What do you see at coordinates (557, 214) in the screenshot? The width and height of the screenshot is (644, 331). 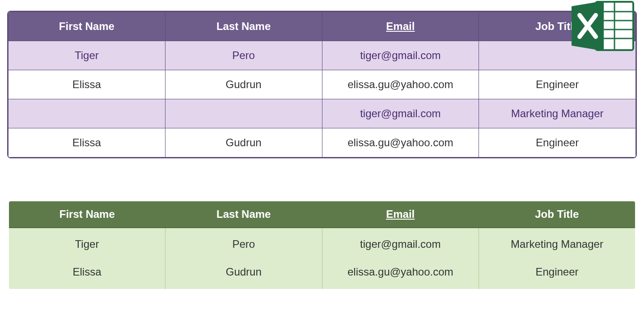 I see `col-job-title: Job Title` at bounding box center [557, 214].